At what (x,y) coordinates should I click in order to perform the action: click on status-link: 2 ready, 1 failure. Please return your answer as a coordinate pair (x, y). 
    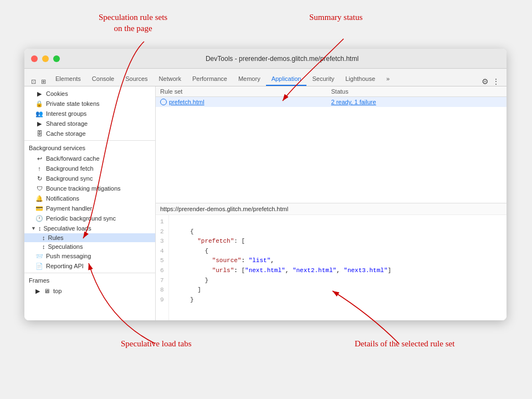
    Looking at the image, I should click on (354, 102).